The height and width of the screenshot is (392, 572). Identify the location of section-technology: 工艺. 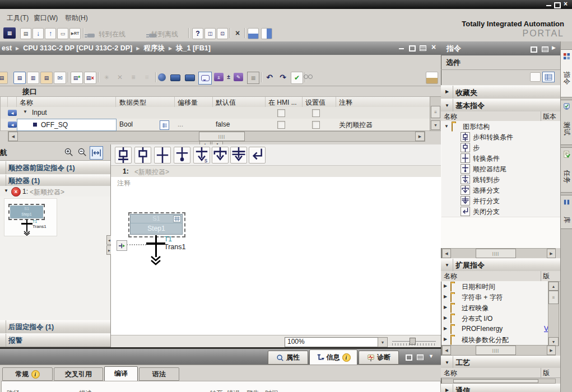
(501, 362).